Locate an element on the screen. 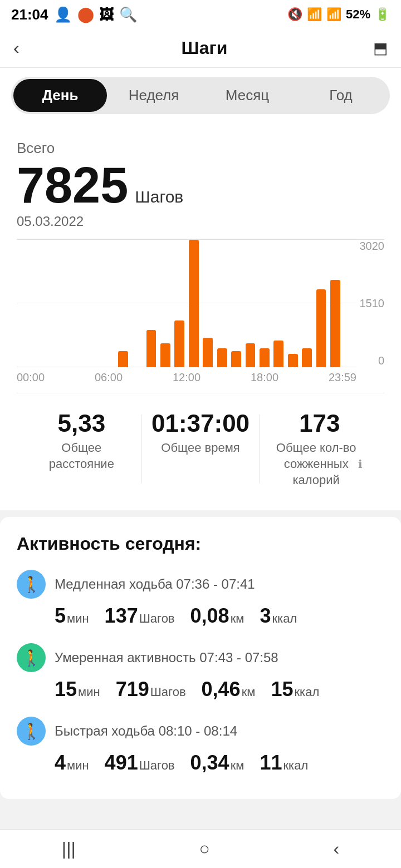  stat-time-label: Общее время is located at coordinates (200, 448).